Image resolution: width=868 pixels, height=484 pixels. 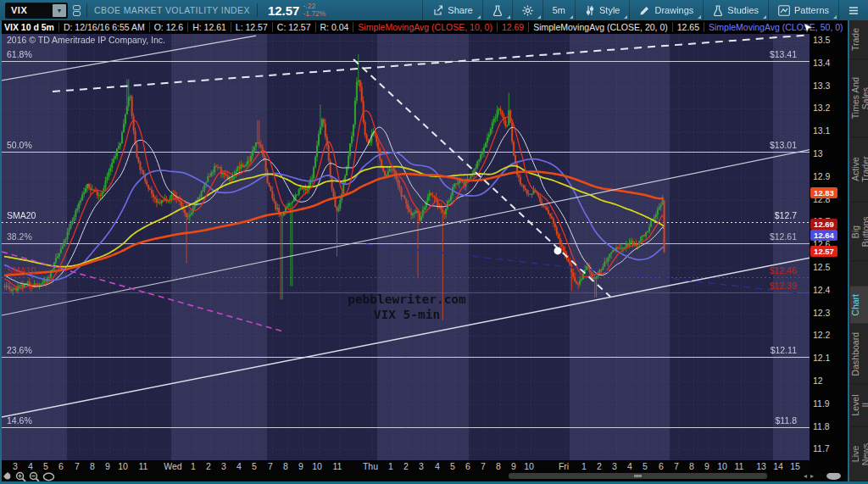 What do you see at coordinates (173, 466) in the screenshot?
I see `time-tick: Wed` at bounding box center [173, 466].